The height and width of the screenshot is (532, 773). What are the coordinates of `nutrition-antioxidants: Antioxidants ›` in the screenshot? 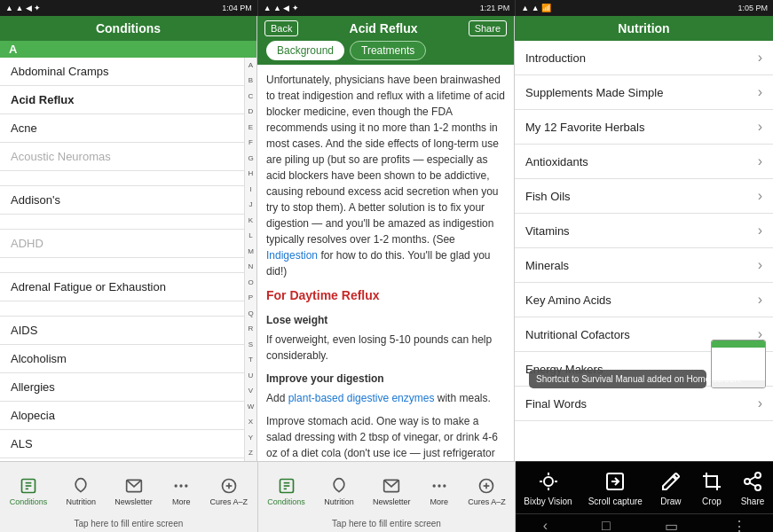 It's located at (644, 161).